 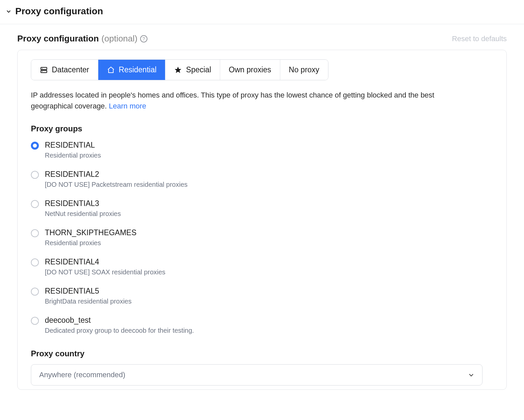 I want to click on tab-datacenter: Datacenter, so click(x=65, y=70).